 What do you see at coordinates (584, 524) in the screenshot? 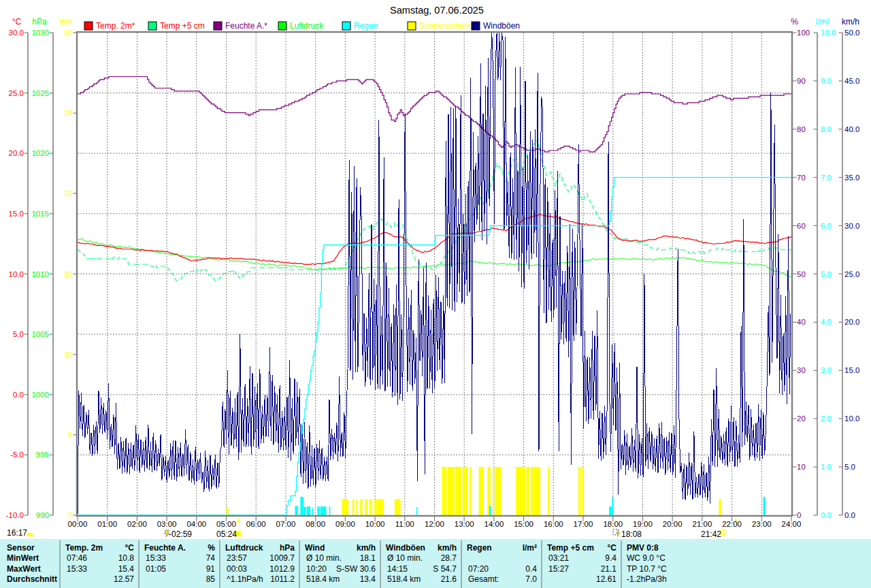
I see `svg-text: 17:00` at bounding box center [584, 524].